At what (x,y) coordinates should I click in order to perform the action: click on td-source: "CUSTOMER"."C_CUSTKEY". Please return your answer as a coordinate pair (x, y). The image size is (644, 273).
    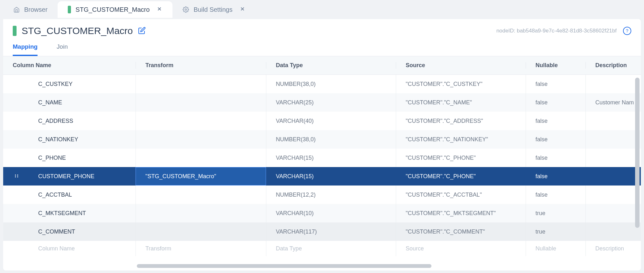
    Looking at the image, I should click on (461, 84).